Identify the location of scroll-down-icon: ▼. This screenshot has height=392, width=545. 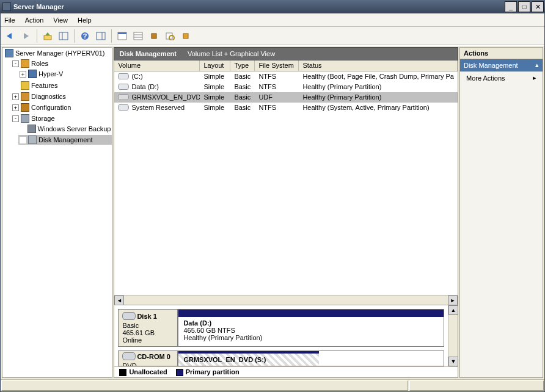
(453, 361).